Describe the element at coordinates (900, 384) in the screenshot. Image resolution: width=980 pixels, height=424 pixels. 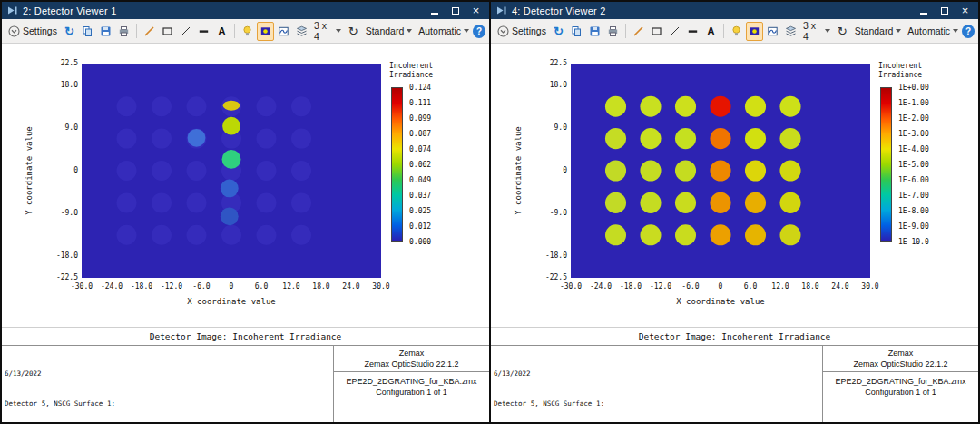
I see `footer-right: Zemax Zemax OpticStudio 22.1.2 EPE2D_2DG…` at that location.